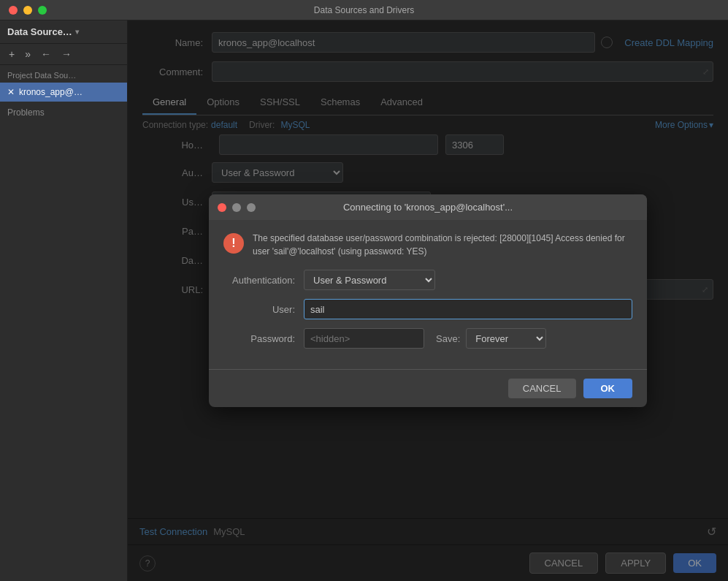 The image size is (728, 581). I want to click on modal-window-controls, so click(237, 208).